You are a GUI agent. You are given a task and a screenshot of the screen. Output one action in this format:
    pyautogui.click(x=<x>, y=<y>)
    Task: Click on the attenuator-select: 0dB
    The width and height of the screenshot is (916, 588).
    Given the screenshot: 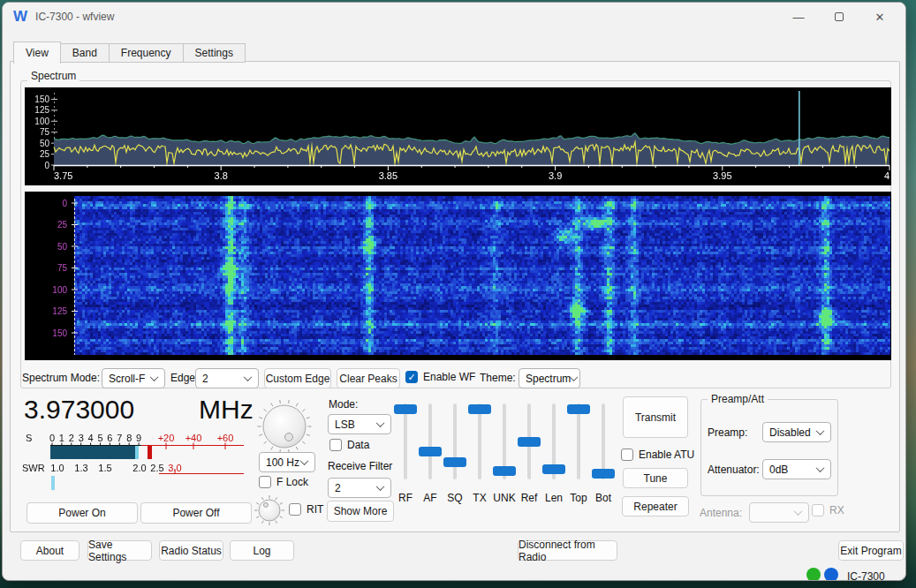 What is the action you would take?
    pyautogui.click(x=797, y=470)
    